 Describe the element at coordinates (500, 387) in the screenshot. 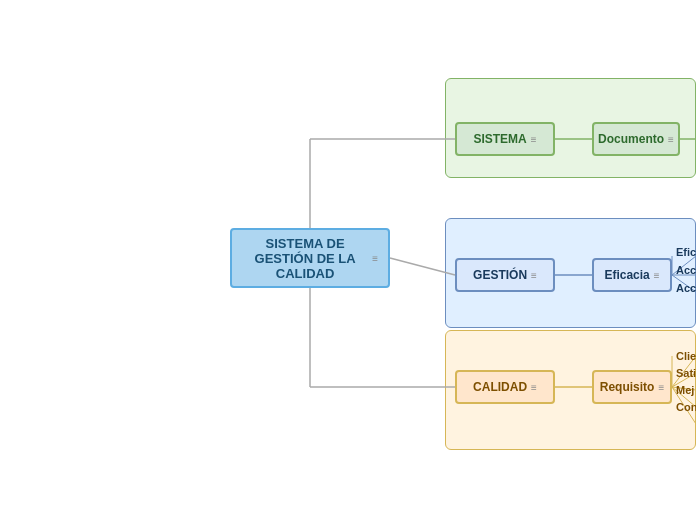

I see `calidad-label: CALIDAD` at that location.